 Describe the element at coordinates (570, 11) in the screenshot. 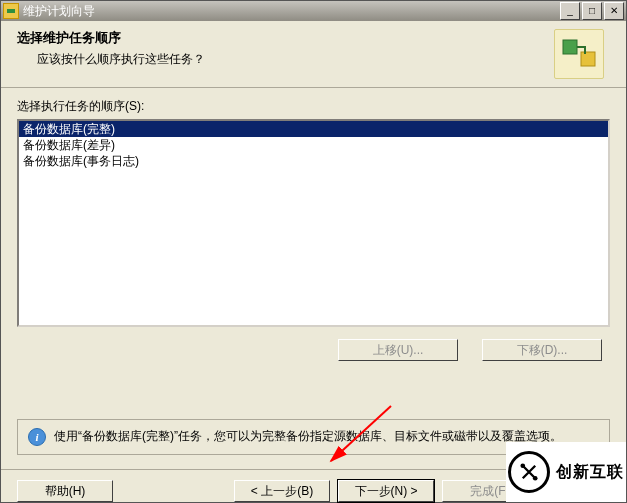

I see `minimize-button: _` at that location.